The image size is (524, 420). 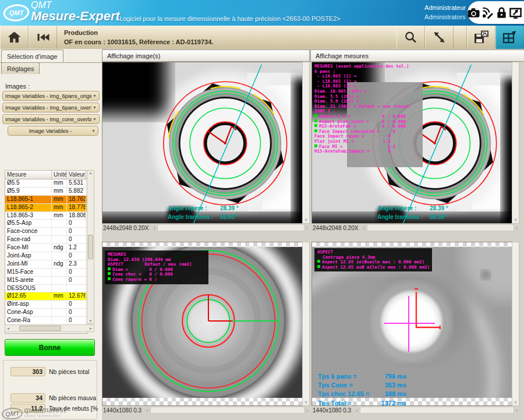 I want to click on tab-selection-image: Sélection d'image, so click(x=33, y=56).